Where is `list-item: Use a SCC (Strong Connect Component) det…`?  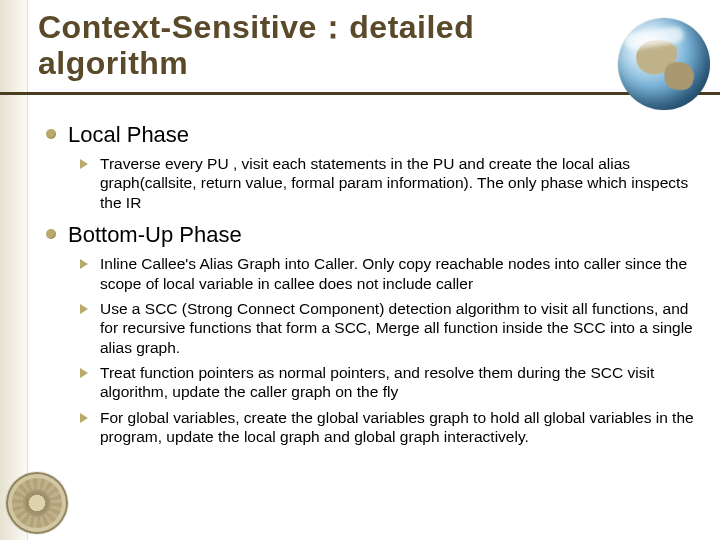 list-item: Use a SCC (Strong Connect Component) det… is located at coordinates (388, 328).